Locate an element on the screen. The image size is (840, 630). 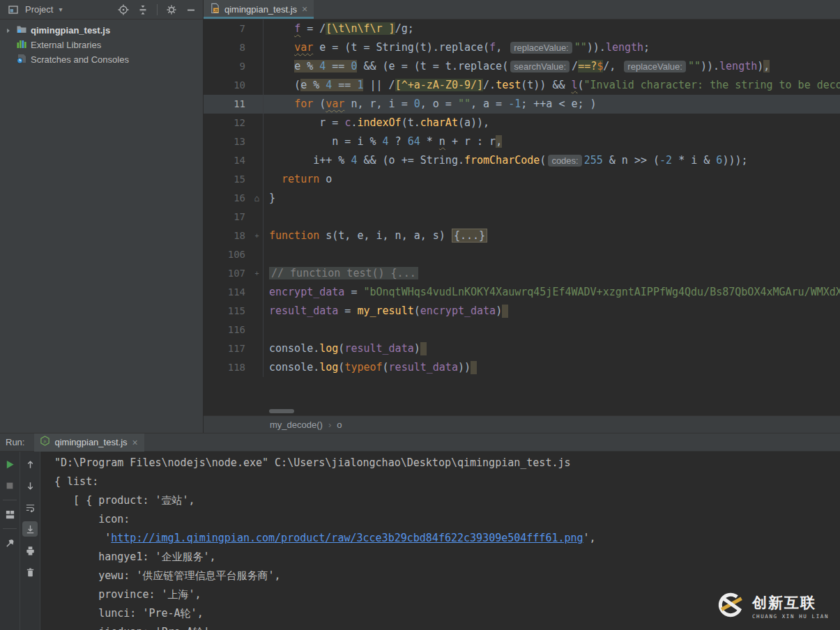
tree-item-qimingpian: qimingpian_test.js is located at coordinates (102, 31).